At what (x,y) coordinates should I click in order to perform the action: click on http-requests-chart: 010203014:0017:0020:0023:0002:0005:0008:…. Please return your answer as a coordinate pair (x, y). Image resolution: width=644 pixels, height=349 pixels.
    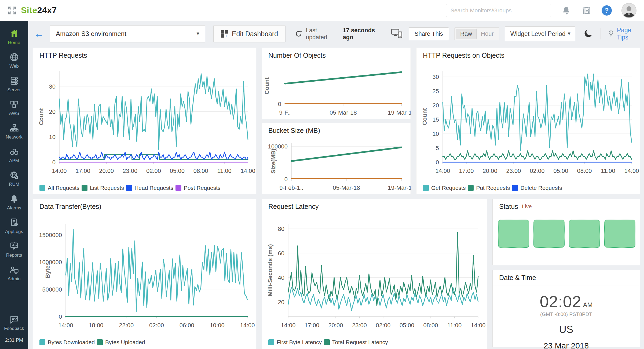
    Looking at the image, I should click on (144, 122).